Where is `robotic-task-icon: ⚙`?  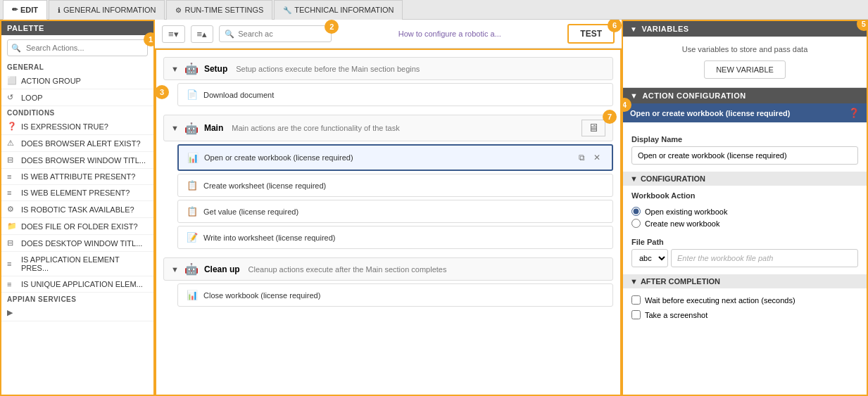
robotic-task-icon: ⚙ is located at coordinates (12, 210).